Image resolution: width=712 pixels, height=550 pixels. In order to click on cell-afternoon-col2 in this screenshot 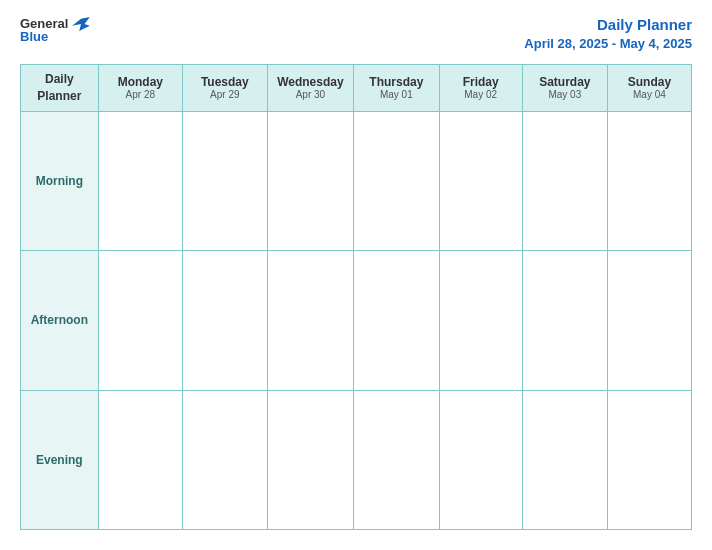, I will do `click(224, 320)`.